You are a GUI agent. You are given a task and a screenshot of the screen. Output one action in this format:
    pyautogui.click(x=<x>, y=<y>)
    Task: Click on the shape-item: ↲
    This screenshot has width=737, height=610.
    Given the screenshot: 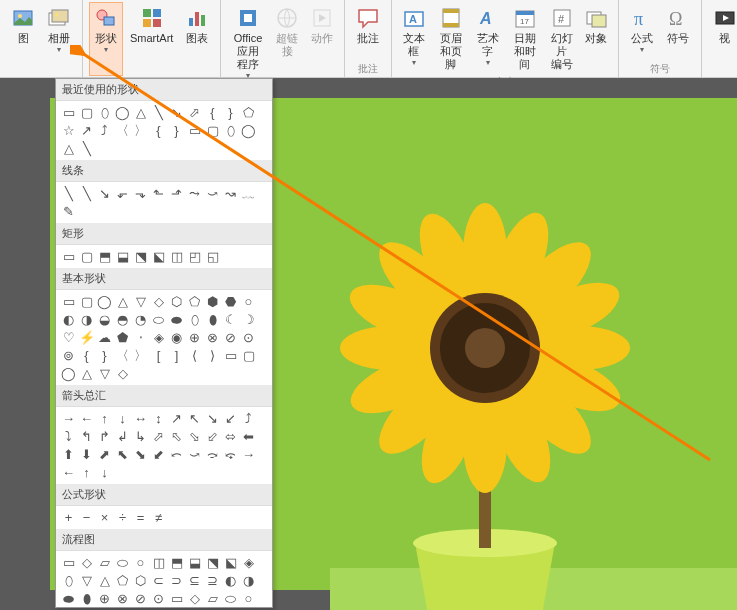 What is the action you would take?
    pyautogui.click(x=122, y=436)
    